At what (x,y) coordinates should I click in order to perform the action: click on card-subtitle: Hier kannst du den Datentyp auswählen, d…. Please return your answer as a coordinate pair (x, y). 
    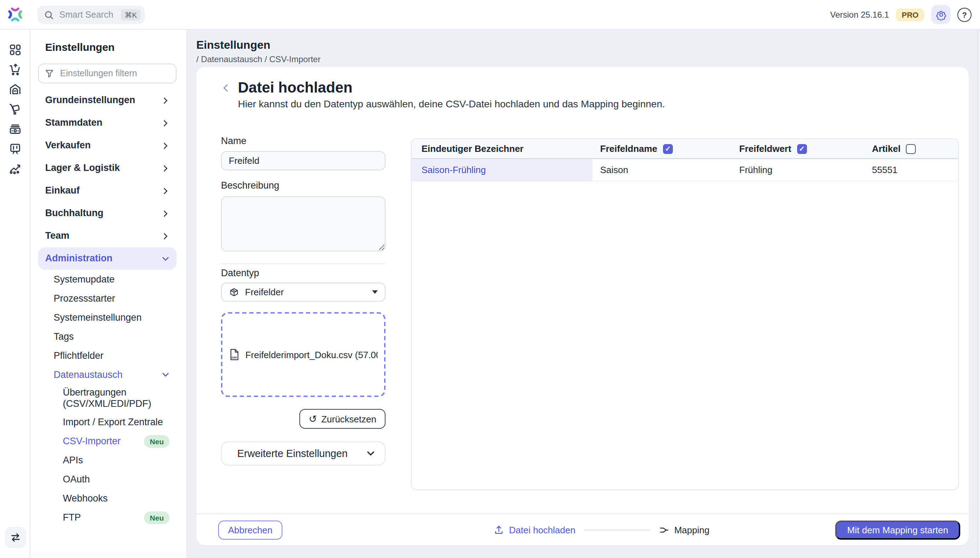
    Looking at the image, I should click on (604, 104).